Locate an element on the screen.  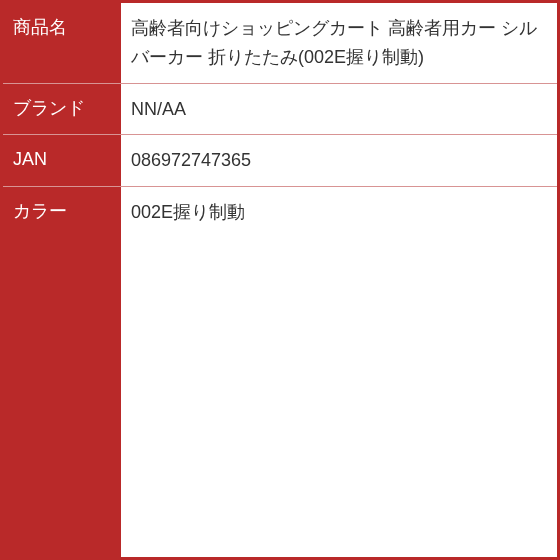
row-label-jan: JAN is located at coordinates (62, 160).